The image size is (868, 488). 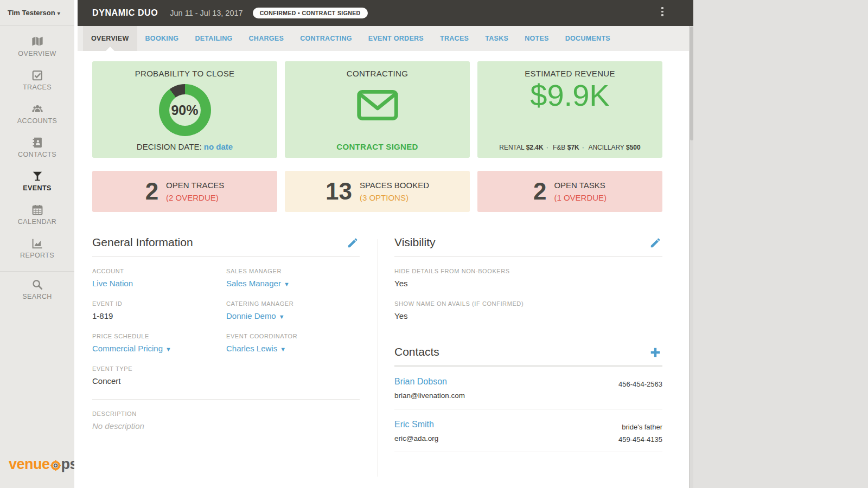 I want to click on tab-traces: TRACES, so click(x=455, y=38).